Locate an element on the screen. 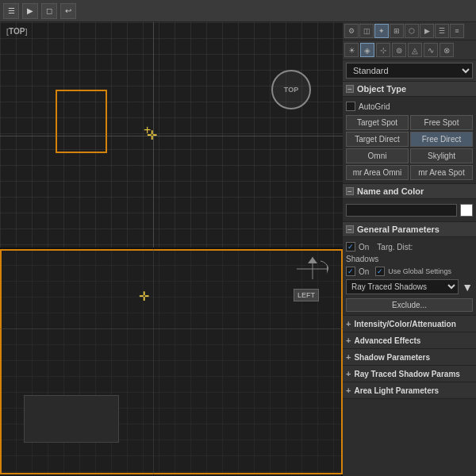 This screenshot has height=476, width=476. general-params-toggle: − is located at coordinates (350, 229).